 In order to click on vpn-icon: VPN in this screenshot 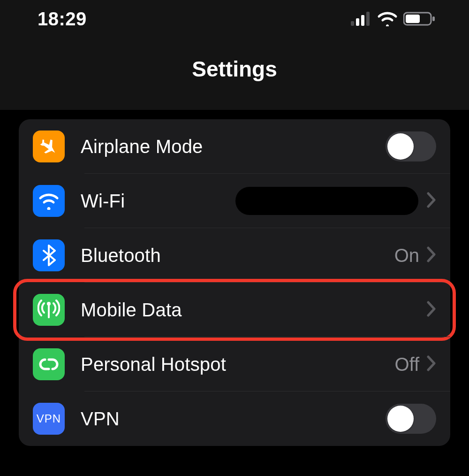, I will do `click(49, 419)`.